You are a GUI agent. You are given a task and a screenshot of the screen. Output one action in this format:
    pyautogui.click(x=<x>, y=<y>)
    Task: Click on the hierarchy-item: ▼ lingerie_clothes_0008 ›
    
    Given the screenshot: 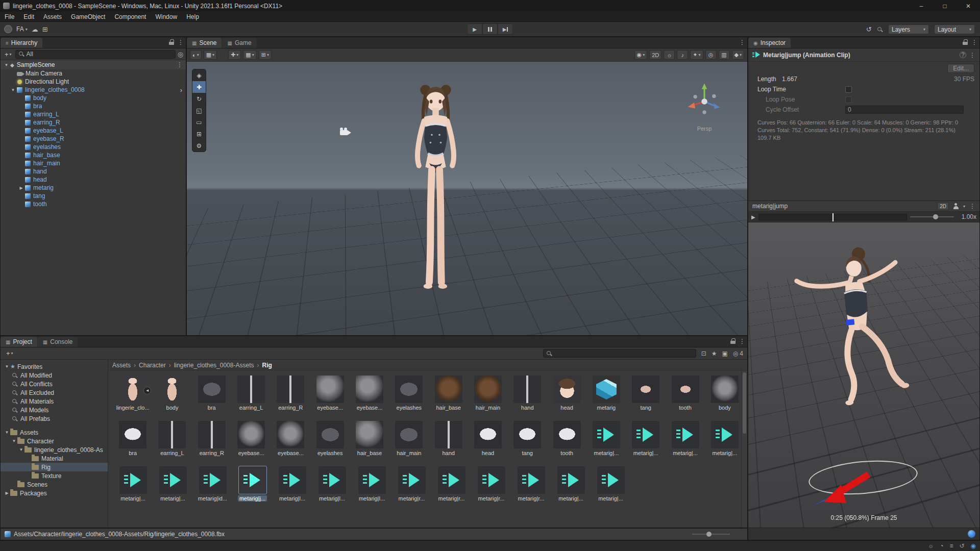 What is the action you would take?
    pyautogui.click(x=93, y=90)
    